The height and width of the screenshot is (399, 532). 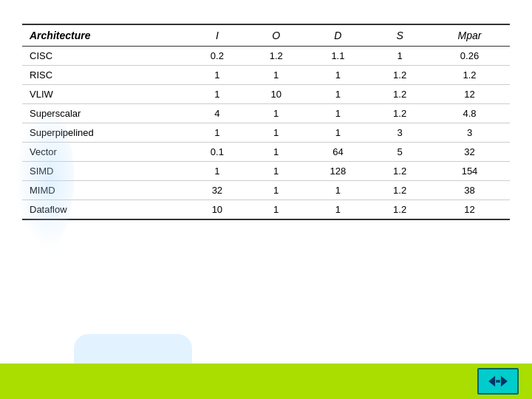 What do you see at coordinates (217, 114) in the screenshot?
I see `table-cell: 4` at bounding box center [217, 114].